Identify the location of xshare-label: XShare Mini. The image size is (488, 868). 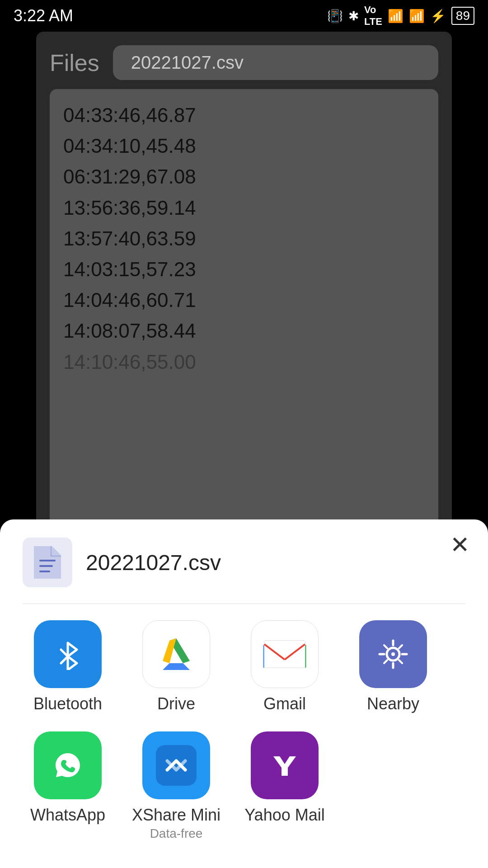
(176, 815).